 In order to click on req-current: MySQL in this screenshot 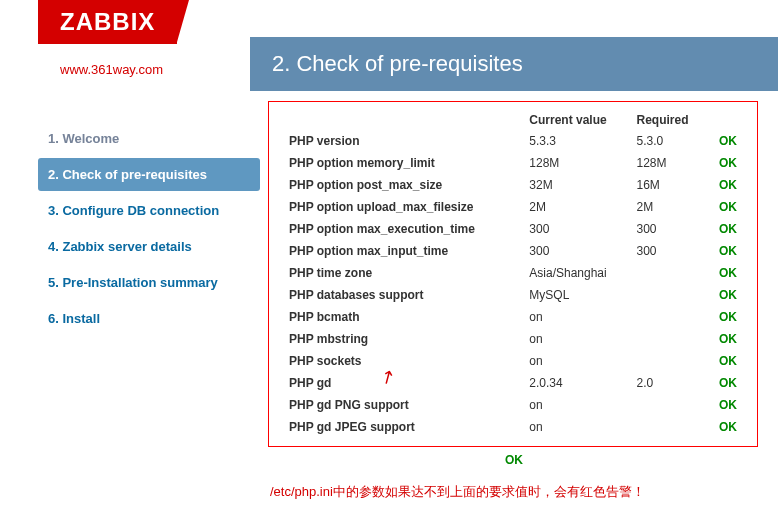, I will do `click(578, 295)`.